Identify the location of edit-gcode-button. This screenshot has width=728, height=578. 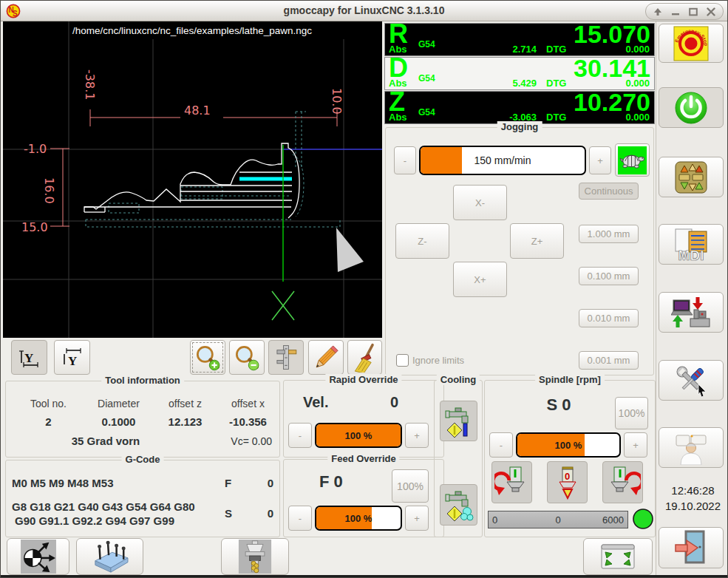
(326, 358).